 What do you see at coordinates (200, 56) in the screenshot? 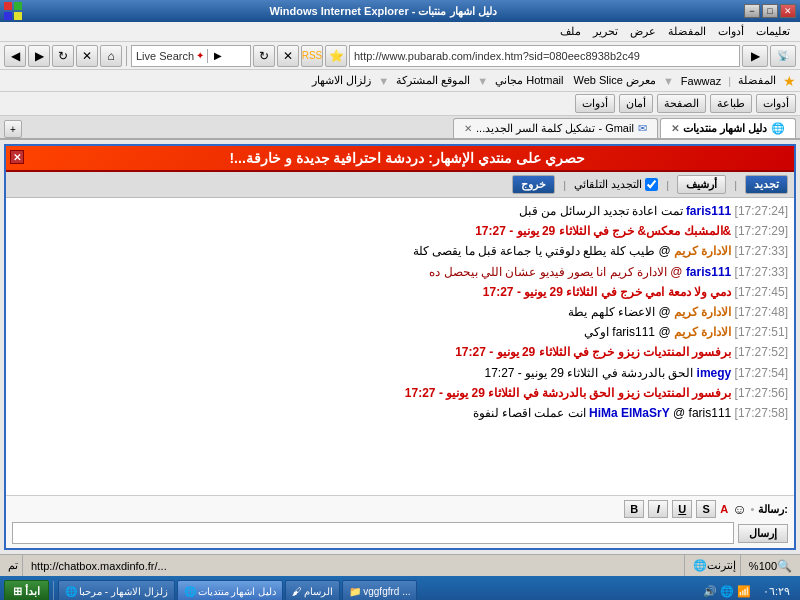
I see `search-brand-icon: ✦` at bounding box center [200, 56].